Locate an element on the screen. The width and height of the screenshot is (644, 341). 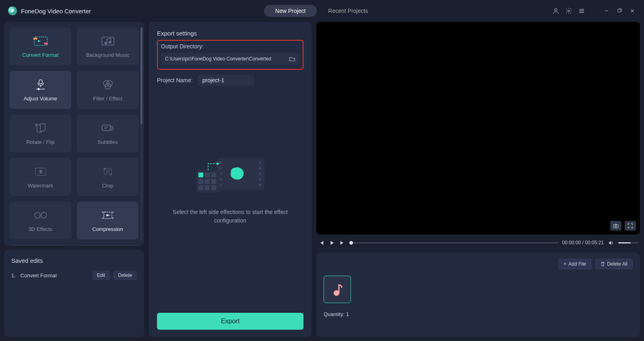
placeholder-hint: Select the left side effections to start… is located at coordinates (230, 216).